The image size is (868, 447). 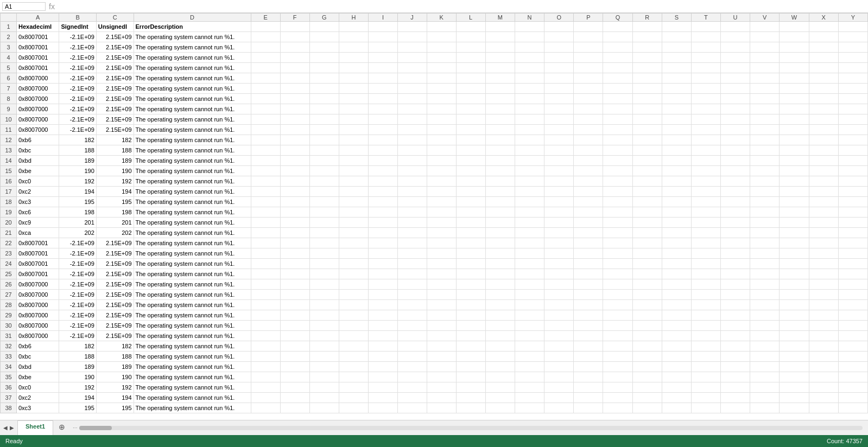 What do you see at coordinates (38, 357) in the screenshot?
I see `cell-a: 0xbc` at bounding box center [38, 357].